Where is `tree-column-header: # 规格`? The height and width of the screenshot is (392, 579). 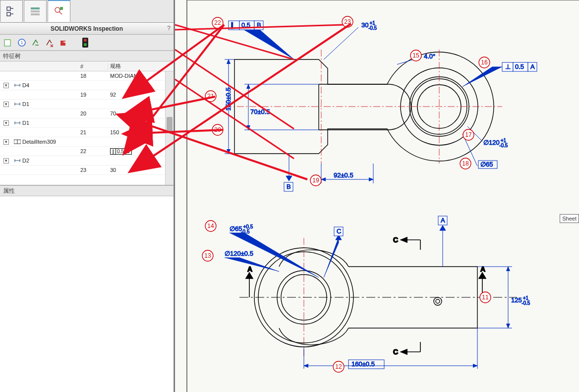 tree-column-header: # 规格 is located at coordinates (87, 66).